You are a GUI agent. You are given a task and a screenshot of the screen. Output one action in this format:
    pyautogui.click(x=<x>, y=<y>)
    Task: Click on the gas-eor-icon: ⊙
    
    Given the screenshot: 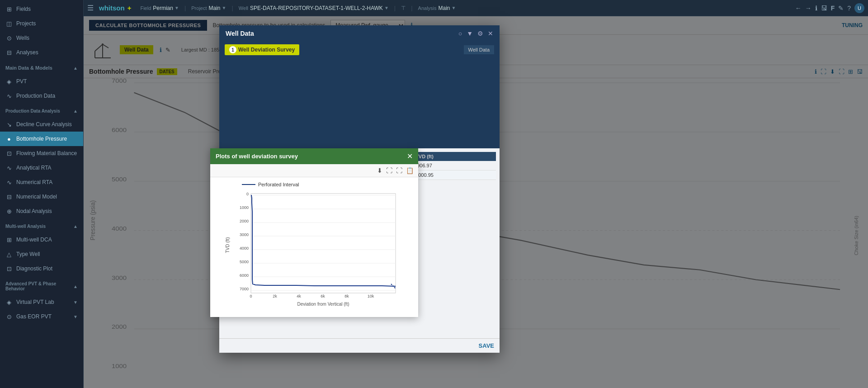 What is the action you would take?
    pyautogui.click(x=9, y=317)
    